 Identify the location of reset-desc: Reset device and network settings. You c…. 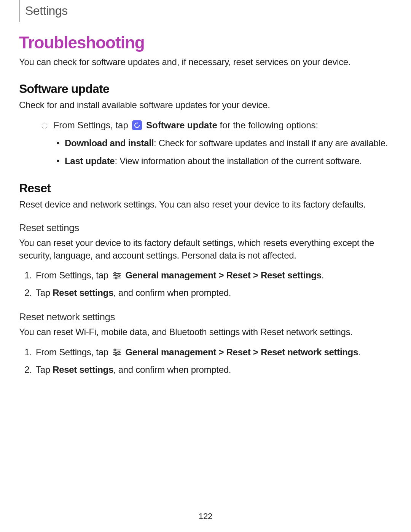
(206, 204).